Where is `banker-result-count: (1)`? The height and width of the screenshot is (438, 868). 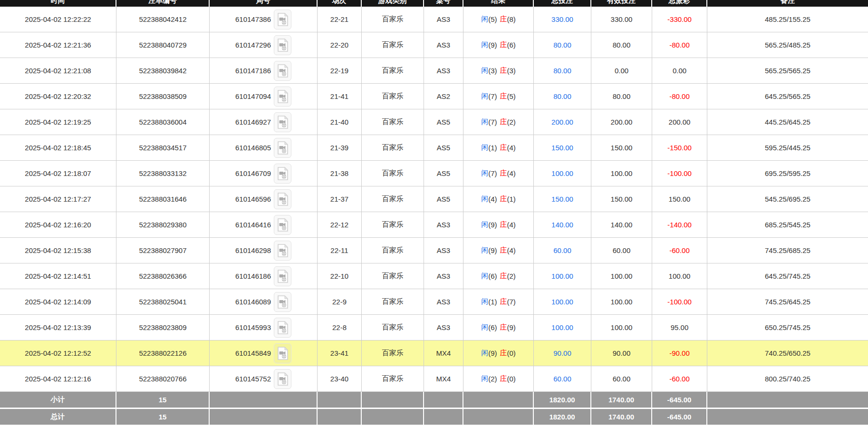 banker-result-count: (1) is located at coordinates (511, 199).